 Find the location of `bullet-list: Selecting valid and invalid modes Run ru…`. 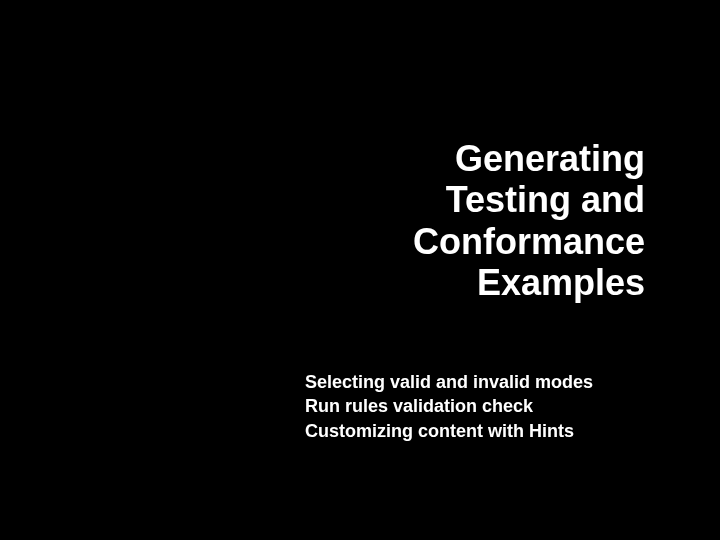

bullet-list: Selecting valid and invalid modes Run ru… is located at coordinates (449, 406).